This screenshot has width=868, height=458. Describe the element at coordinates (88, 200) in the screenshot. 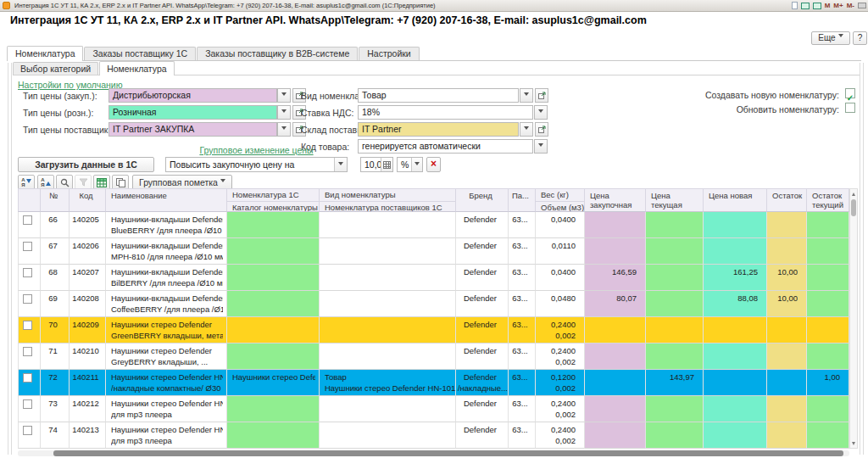

I see `column-header-code: Код` at that location.